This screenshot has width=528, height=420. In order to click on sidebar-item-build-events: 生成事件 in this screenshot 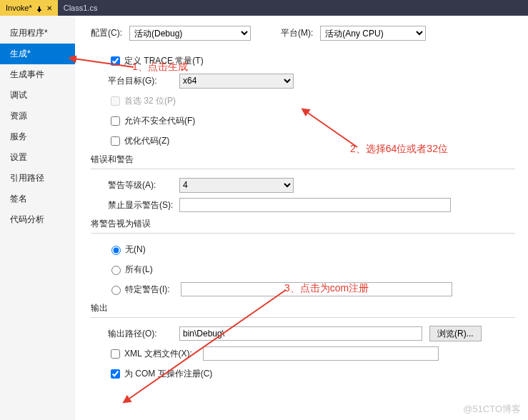, I will do `click(37, 74)`.